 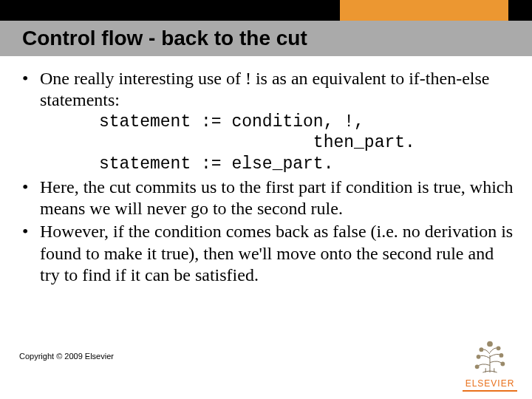 What do you see at coordinates (266, 38) in the screenshot?
I see `title-bar: Control flow - back to the cut` at bounding box center [266, 38].